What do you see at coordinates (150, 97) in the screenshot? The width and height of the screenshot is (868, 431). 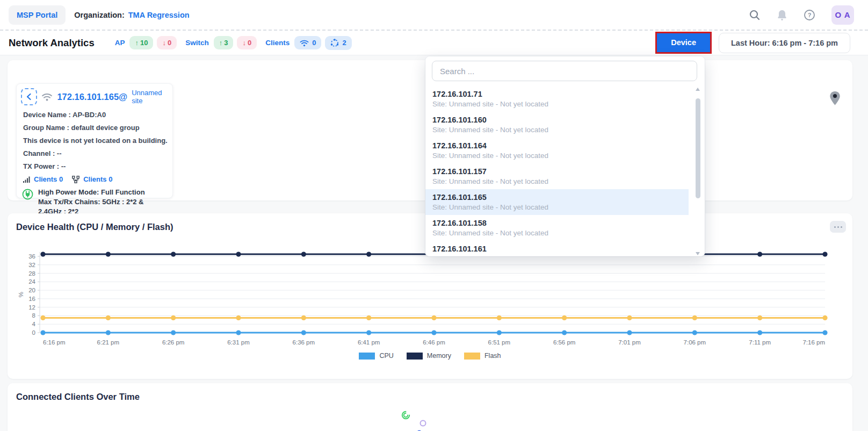 I see `device-site-link: Unnamed site` at bounding box center [150, 97].